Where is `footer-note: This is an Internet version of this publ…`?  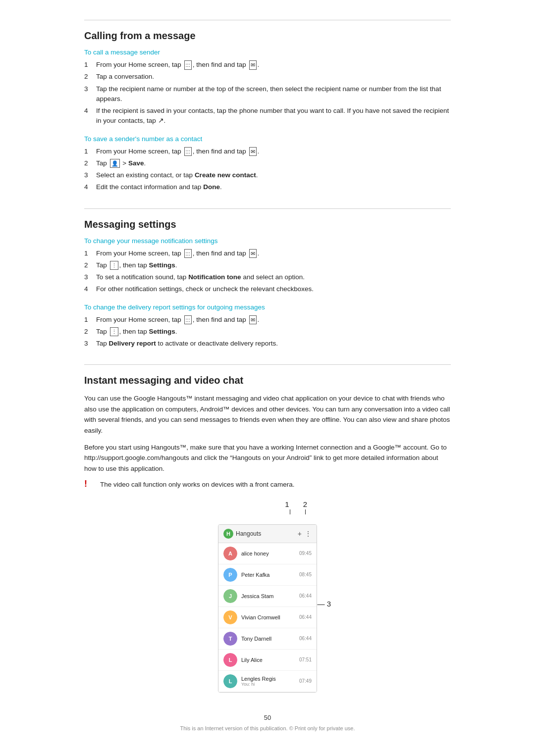
footer-note: This is an Internet version of this publ… is located at coordinates (268, 728).